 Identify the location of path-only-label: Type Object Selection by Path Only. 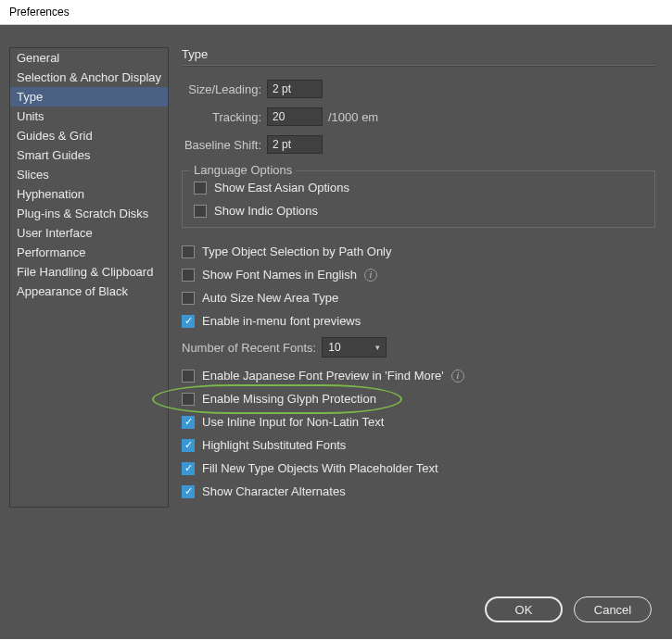
(297, 252).